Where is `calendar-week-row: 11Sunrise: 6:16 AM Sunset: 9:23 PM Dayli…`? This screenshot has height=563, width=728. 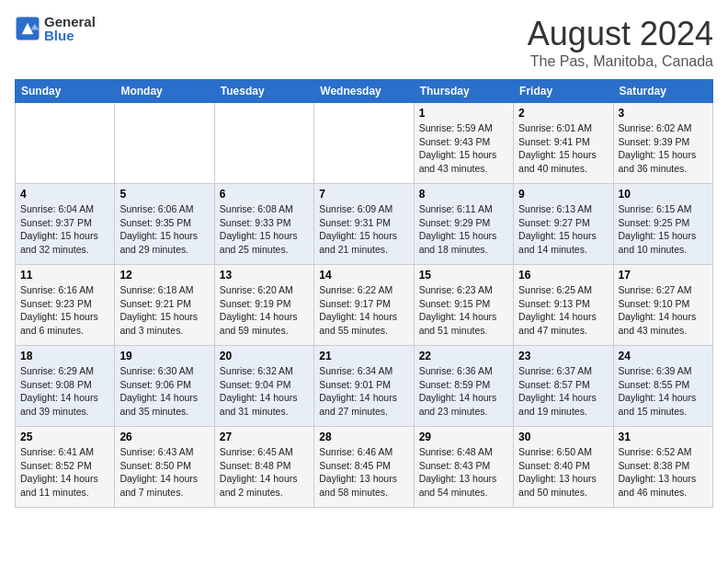 calendar-week-row: 11Sunrise: 6:16 AM Sunset: 9:23 PM Dayli… is located at coordinates (364, 305).